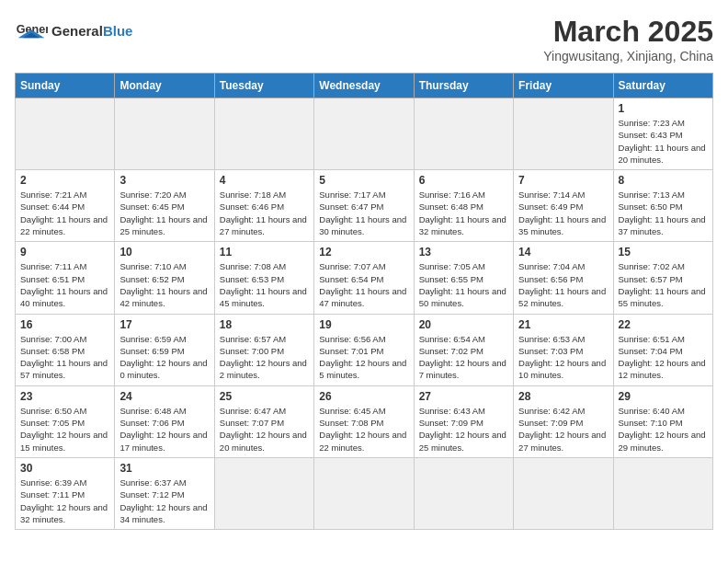  Describe the element at coordinates (629, 31) in the screenshot. I see `month-title: March 2025` at that location.